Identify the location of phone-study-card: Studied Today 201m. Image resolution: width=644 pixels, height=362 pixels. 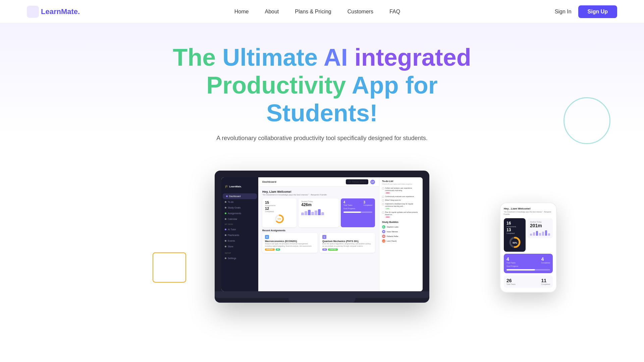
(540, 228).